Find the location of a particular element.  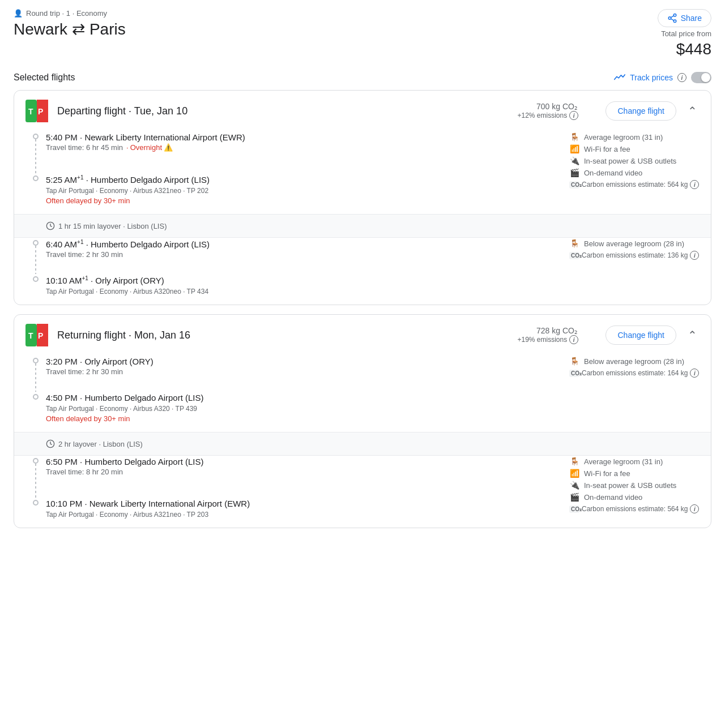

departing-seg1-often-delayed: Often delayed by 30+ min is located at coordinates (128, 200).